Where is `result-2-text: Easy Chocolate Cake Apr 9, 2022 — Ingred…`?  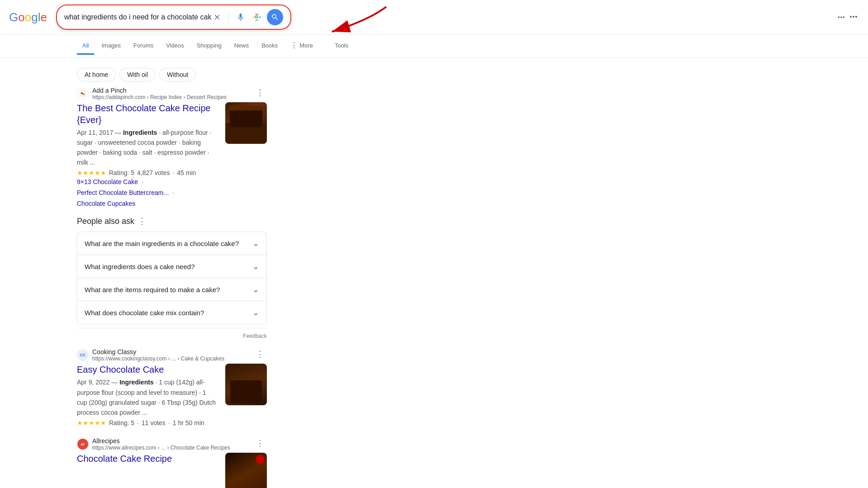
result-2-text: Easy Chocolate Cake Apr 9, 2022 — Ingred… is located at coordinates (147, 396).